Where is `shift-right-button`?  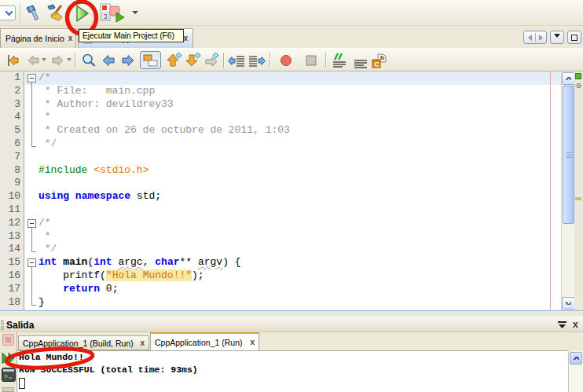 shift-right-button is located at coordinates (257, 60).